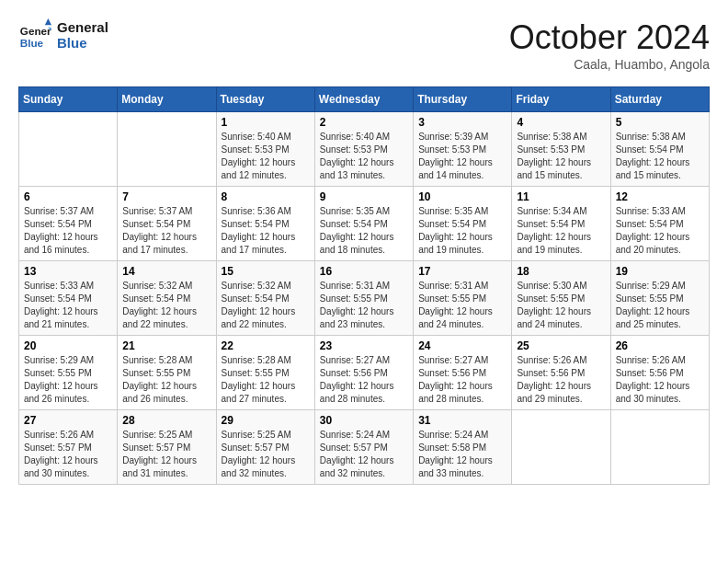  Describe the element at coordinates (462, 454) in the screenshot. I see `day-info: Sunrise: 5:24 AM Sunset: 5:58 PM Dayligh…` at that location.